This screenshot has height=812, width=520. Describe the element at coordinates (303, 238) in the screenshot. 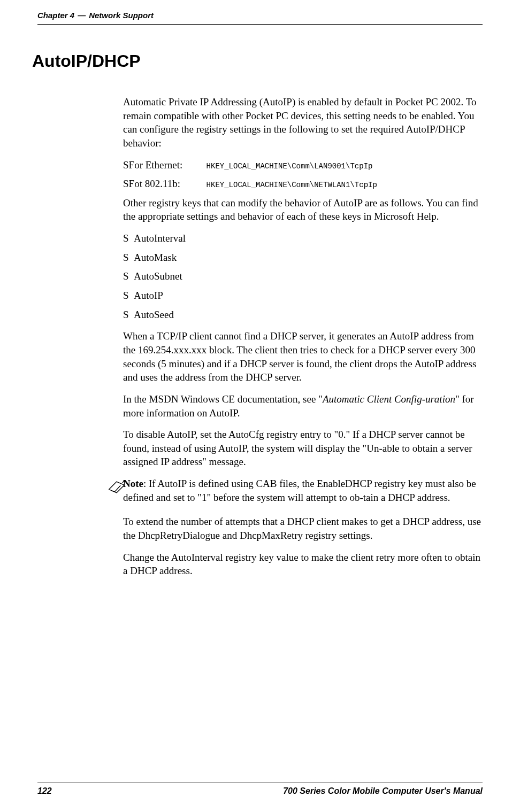

I see `list-item: S AutoInterval` at that location.